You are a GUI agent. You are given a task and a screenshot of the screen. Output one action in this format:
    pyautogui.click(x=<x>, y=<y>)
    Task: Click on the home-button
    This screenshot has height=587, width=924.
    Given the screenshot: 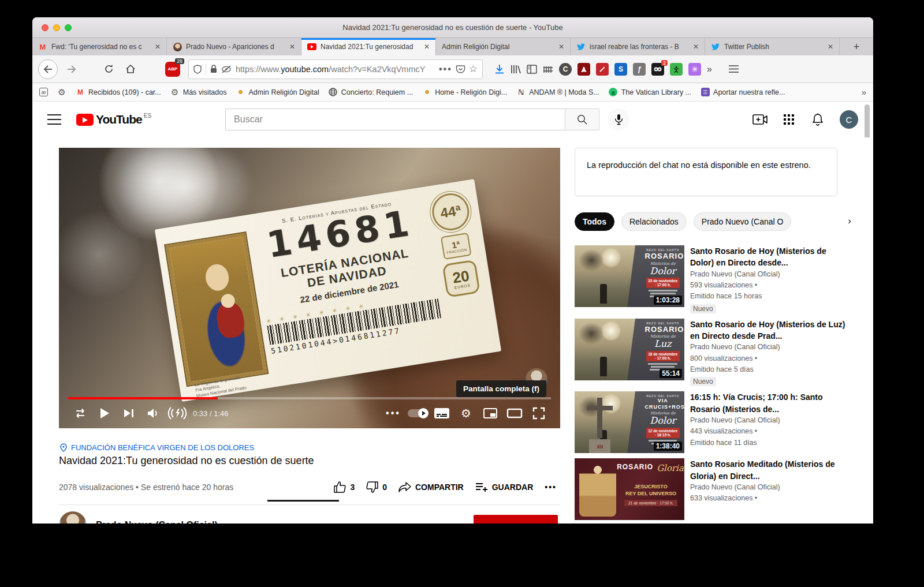 What is the action you would take?
    pyautogui.click(x=131, y=69)
    